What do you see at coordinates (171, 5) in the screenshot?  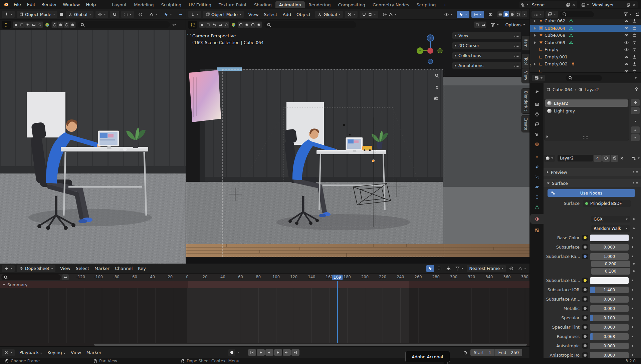 I see `workspace-tab-sculpting: Sculpting` at bounding box center [171, 5].